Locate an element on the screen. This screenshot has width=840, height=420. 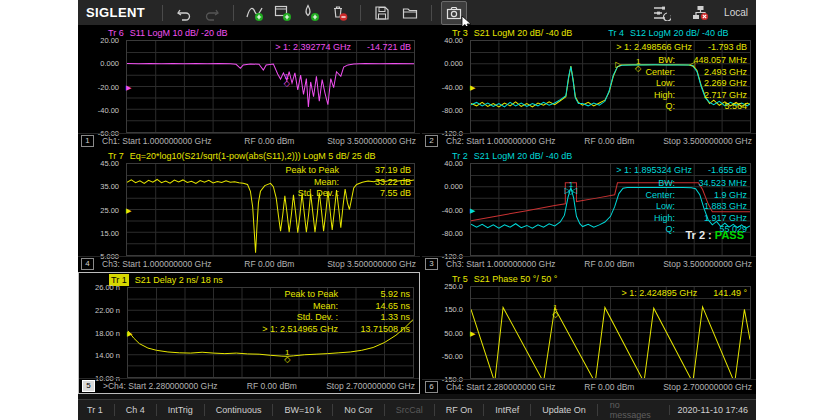
redo-button is located at coordinates (212, 13).